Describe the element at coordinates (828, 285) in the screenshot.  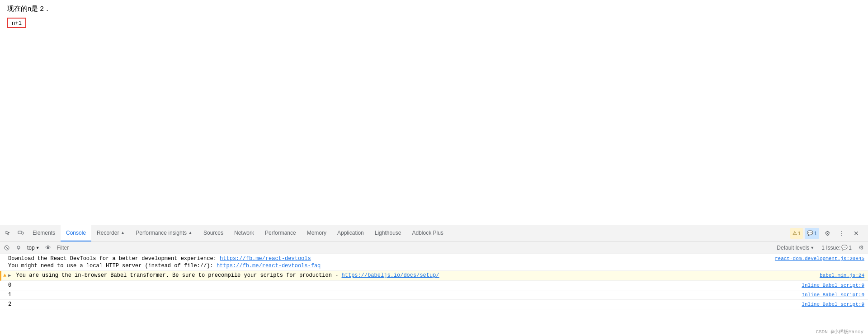
I see `console-source-0: Inline Babel script:9` at that location.